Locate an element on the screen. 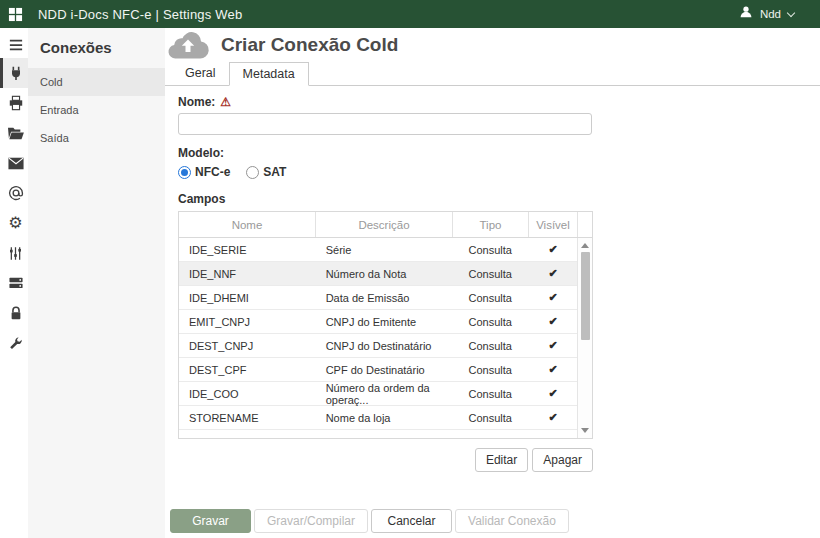  sidebar-item-connections is located at coordinates (14, 73).